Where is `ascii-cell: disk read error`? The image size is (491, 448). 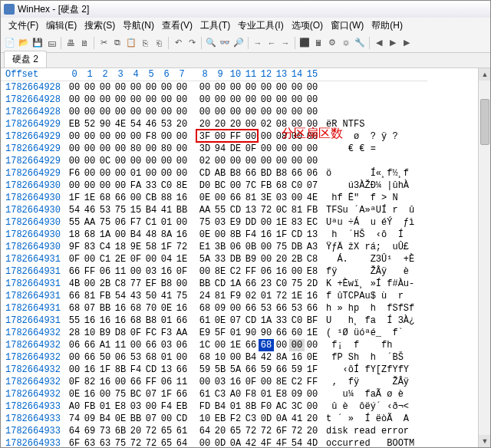 ascii-cell: disk read error is located at coordinates (374, 431).